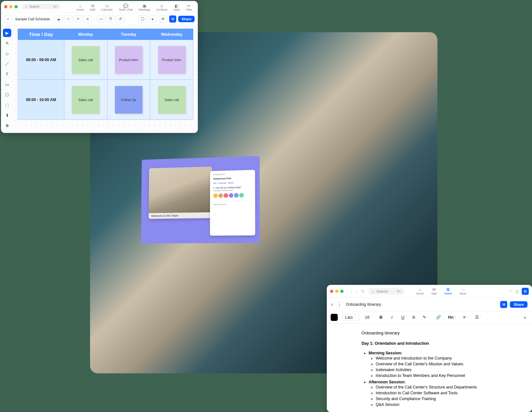 The image size is (532, 412). I want to click on notes-window: ‹ › ↻ ⌕ Search ⌘F ⌂Home✉Mail🗎Notes⋯More …, so click(429, 348).